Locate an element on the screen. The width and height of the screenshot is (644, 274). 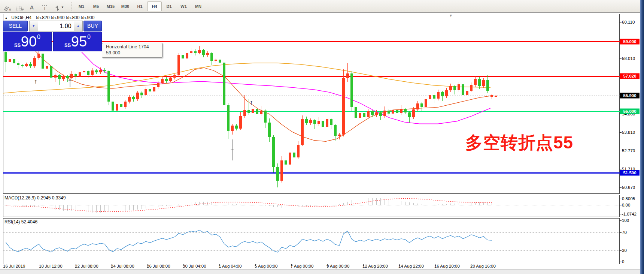
buy-price-int: 55 is located at coordinates (67, 45).